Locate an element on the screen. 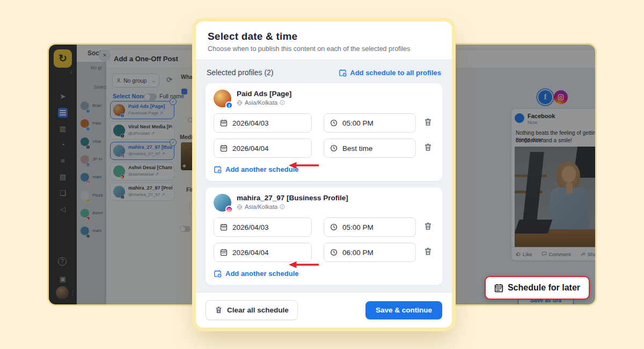  instagram-badge-icon is located at coordinates (229, 209).